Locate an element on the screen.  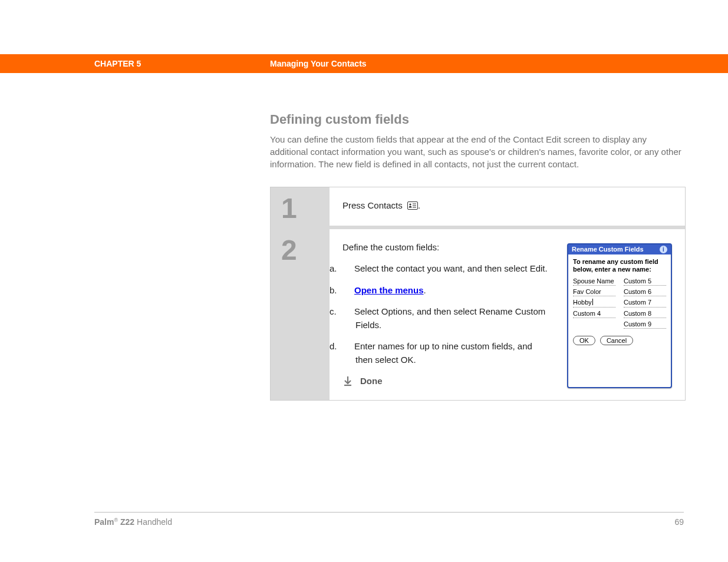
substep-label: c. is located at coordinates (348, 312).